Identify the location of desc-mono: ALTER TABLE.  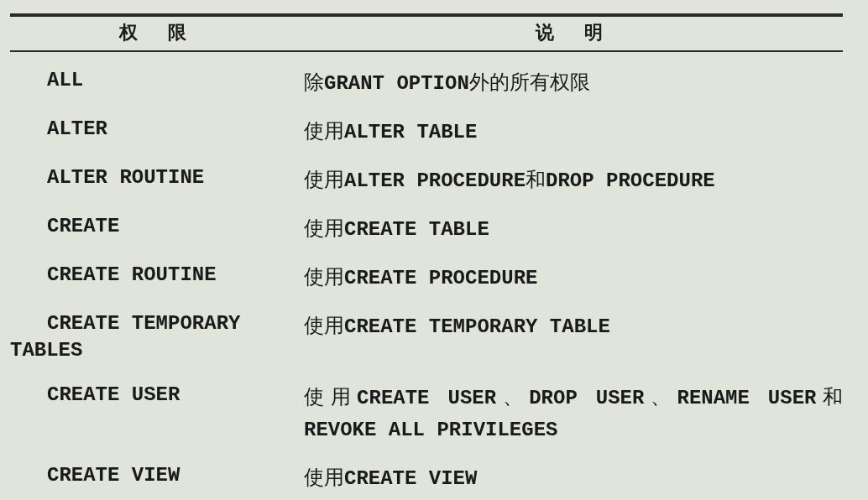
(410, 133).